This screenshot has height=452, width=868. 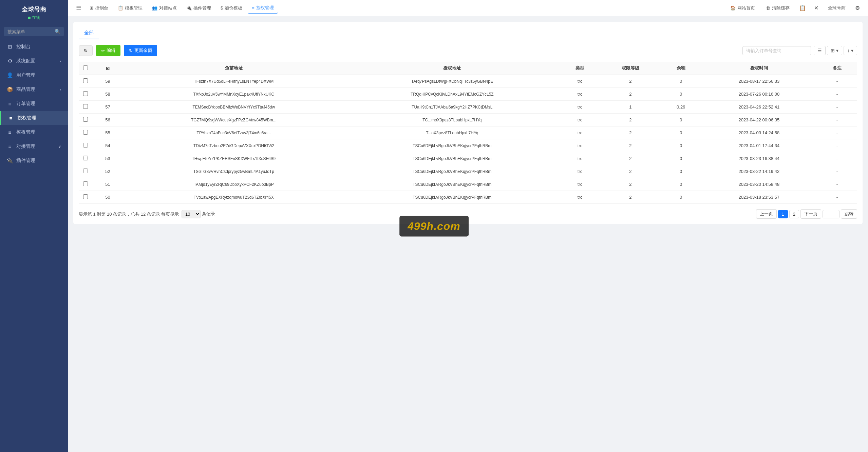 What do you see at coordinates (86, 68) in the screenshot?
I see `select-all-checkbox` at bounding box center [86, 68].